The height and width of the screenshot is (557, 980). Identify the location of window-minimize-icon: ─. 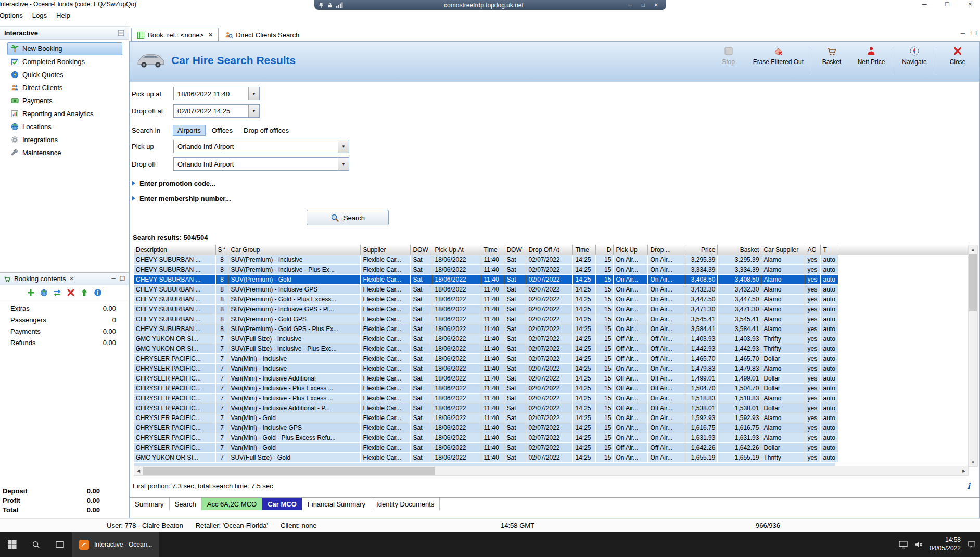
(924, 4).